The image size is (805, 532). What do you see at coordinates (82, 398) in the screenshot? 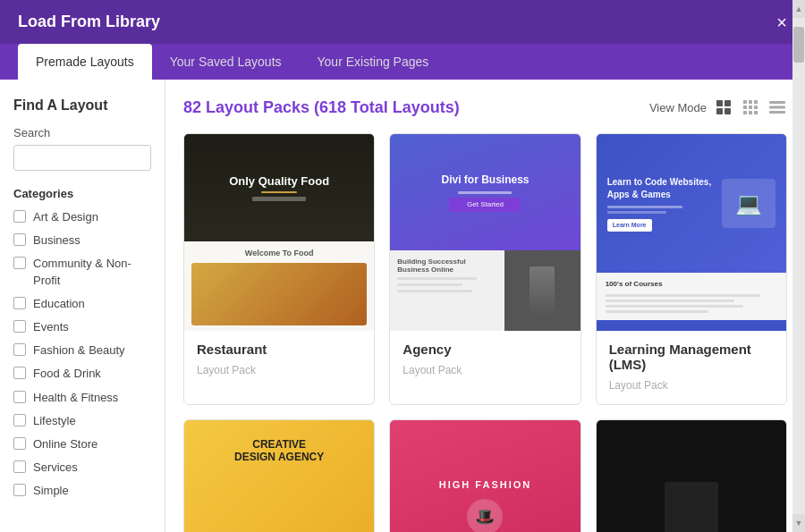
I see `category-health-fitness: Health & Fitness` at bounding box center [82, 398].